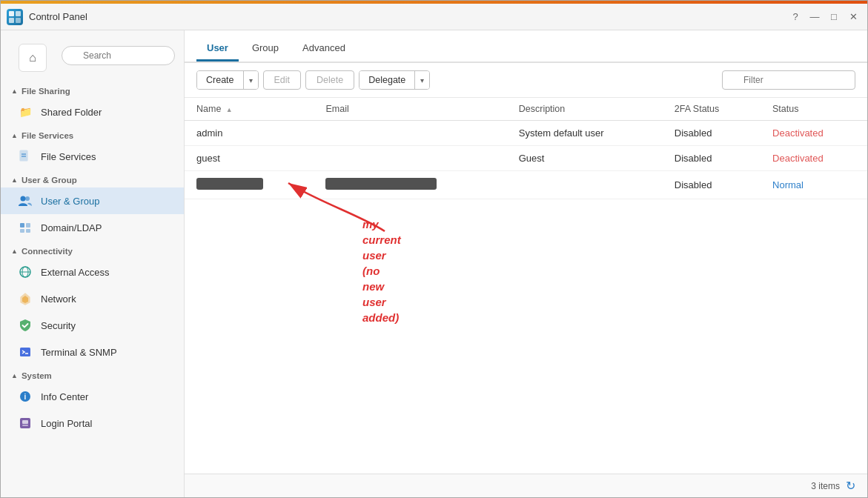 The image size is (868, 498). I want to click on search-input, so click(119, 56).